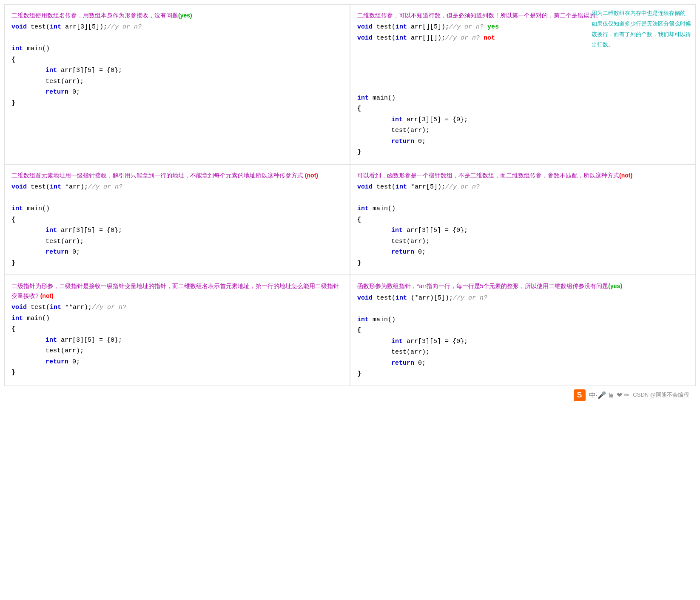 The image size is (700, 600). What do you see at coordinates (177, 330) in the screenshot?
I see `section-bot-left: 二级指针为形参，二级指针是接收一级指针变量地址的指针，而二维数组名表示首元素地址…` at bounding box center [177, 330].